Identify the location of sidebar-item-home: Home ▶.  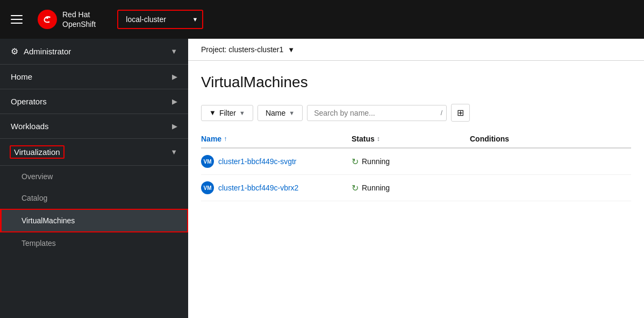
(94, 77).